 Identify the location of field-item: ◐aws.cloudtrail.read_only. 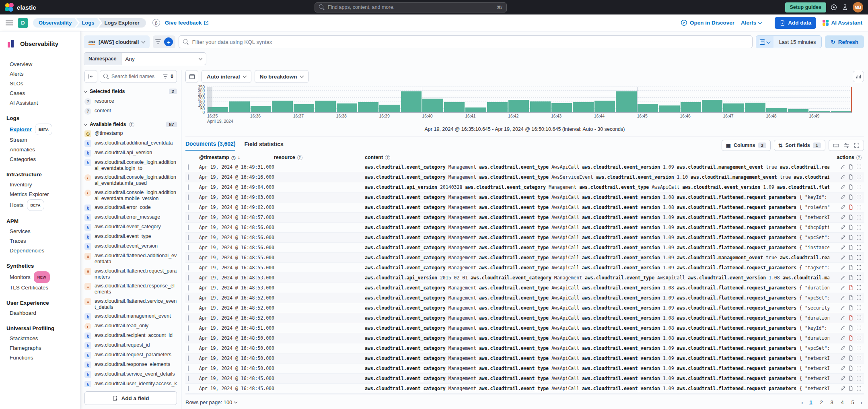
(131, 326).